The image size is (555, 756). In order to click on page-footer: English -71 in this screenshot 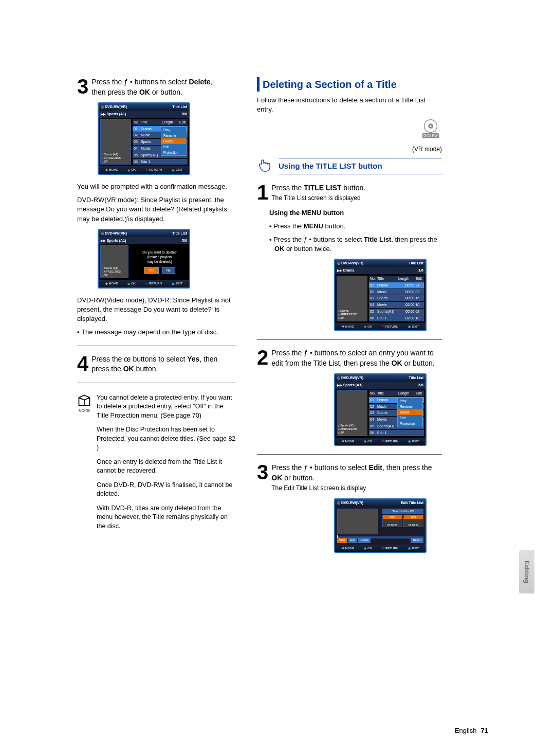, I will do `click(472, 731)`.